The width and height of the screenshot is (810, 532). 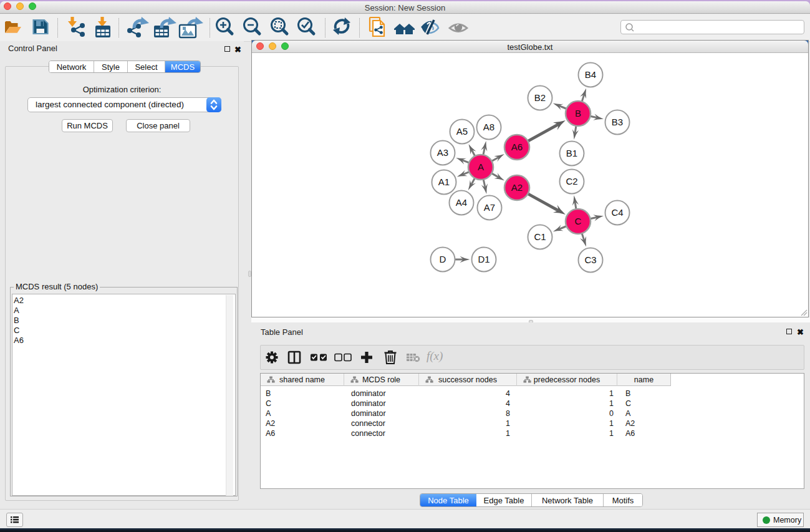 I want to click on svg-text: B1, so click(x=572, y=153).